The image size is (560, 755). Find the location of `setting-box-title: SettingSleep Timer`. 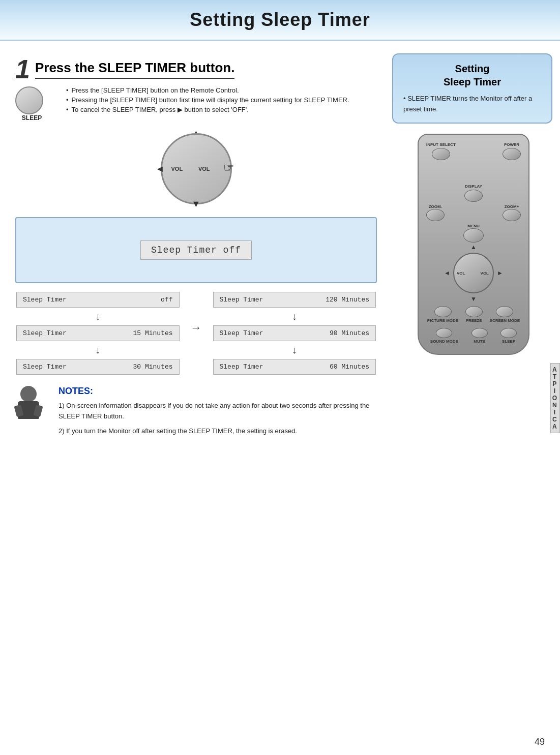

setting-box-title: SettingSleep Timer is located at coordinates (472, 75).